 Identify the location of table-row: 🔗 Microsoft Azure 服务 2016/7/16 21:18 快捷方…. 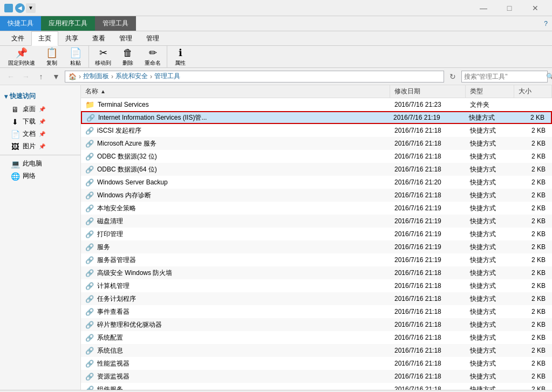
(316, 143).